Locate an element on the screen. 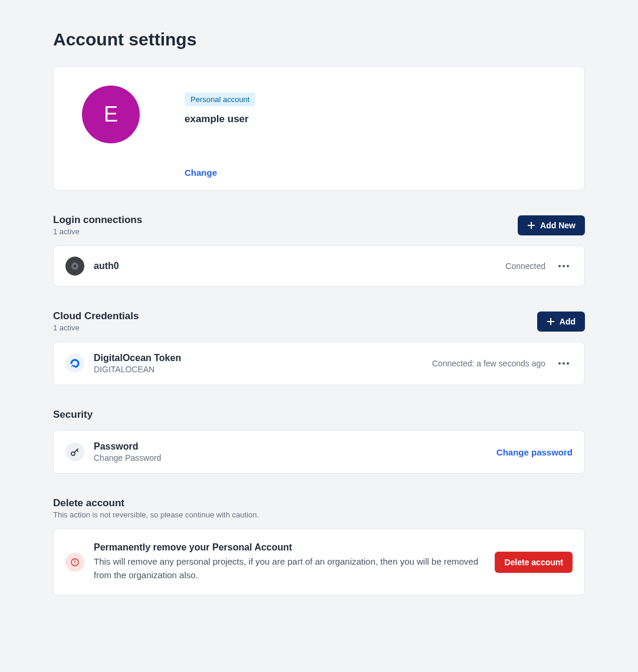 The width and height of the screenshot is (638, 672). delete-warning-title: Permanently remove your Personal Account is located at coordinates (290, 548).